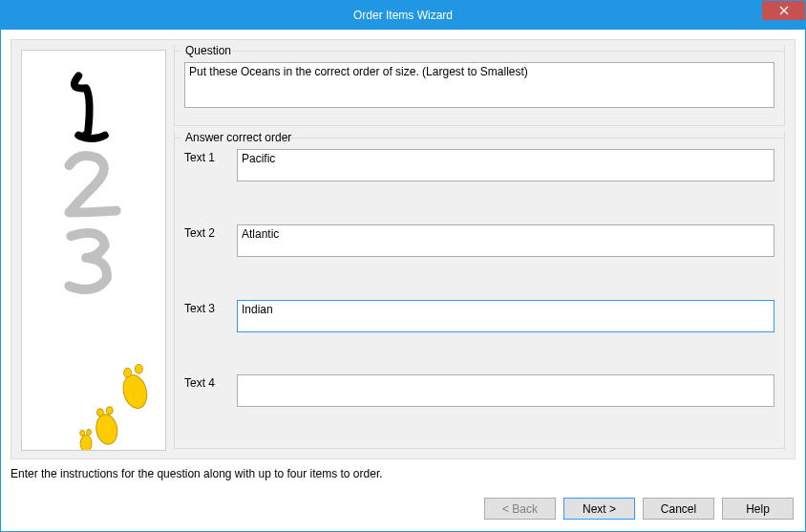  What do you see at coordinates (639, 508) in the screenshot?
I see `button-row: < Back Next > Cancel Help` at bounding box center [639, 508].